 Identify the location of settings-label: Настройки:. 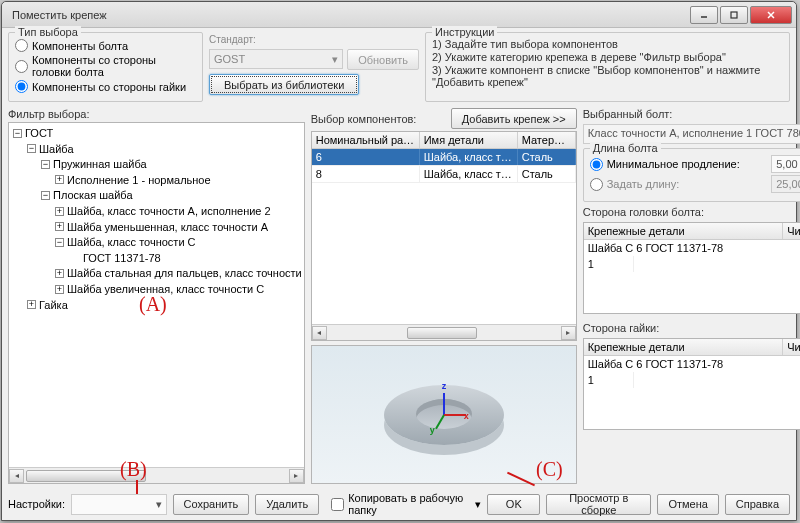
(36, 504).